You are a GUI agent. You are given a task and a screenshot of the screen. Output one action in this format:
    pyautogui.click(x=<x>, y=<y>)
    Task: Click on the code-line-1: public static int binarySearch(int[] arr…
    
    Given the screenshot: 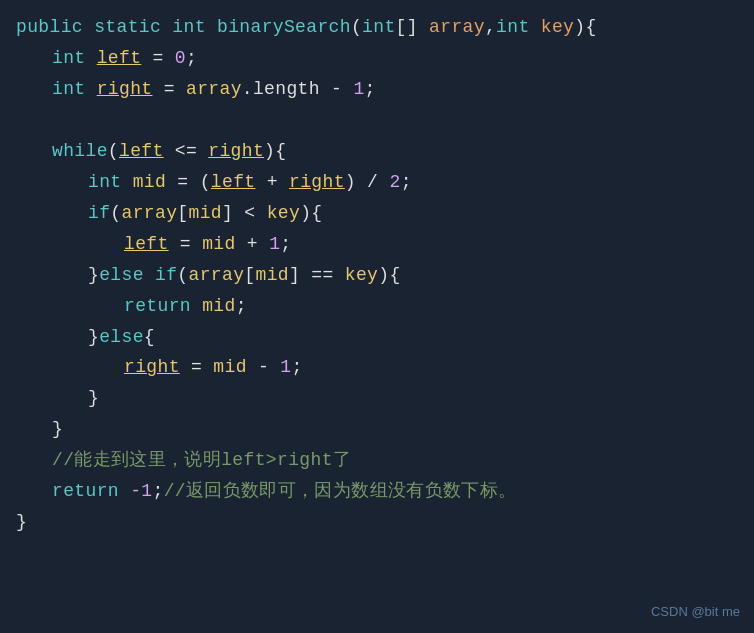 What is the action you would take?
    pyautogui.click(x=377, y=28)
    